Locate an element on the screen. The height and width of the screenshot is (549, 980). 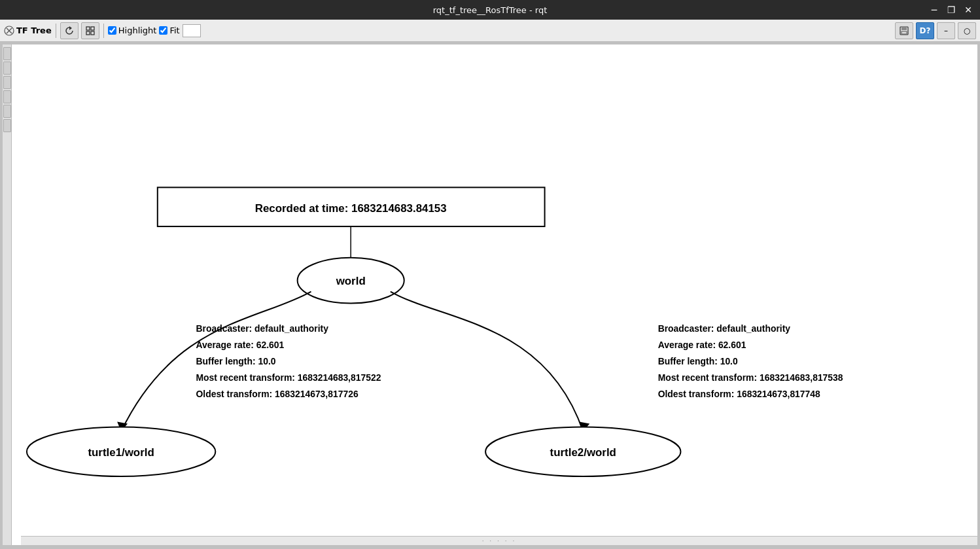
left-buffer-length: Buffer length: 10.0 is located at coordinates (236, 361).